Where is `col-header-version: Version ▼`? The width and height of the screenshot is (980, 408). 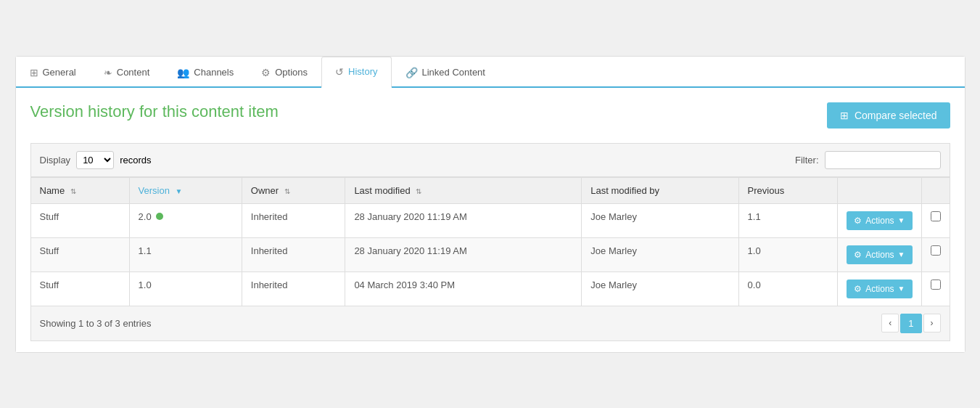
col-header-version: Version ▼ is located at coordinates (186, 190).